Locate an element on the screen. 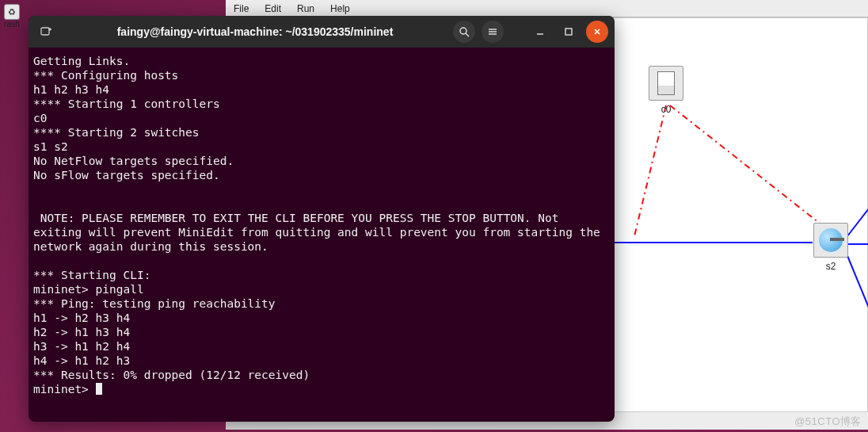 The height and width of the screenshot is (432, 868). miniedit-menubar: File Edit Run Help is located at coordinates (546, 9).